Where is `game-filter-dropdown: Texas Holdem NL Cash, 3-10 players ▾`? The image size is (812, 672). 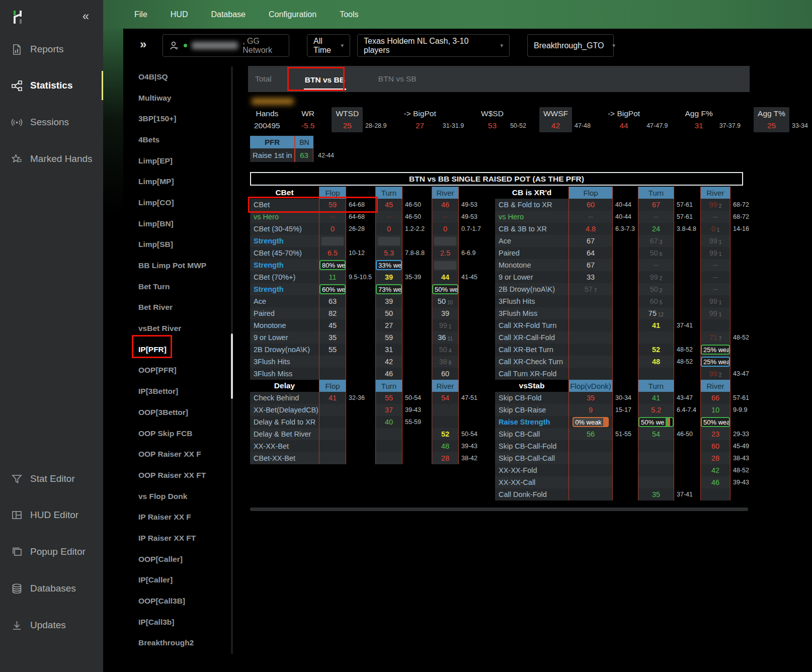 game-filter-dropdown: Texas Holdem NL Cash, 3-10 players ▾ is located at coordinates (434, 45).